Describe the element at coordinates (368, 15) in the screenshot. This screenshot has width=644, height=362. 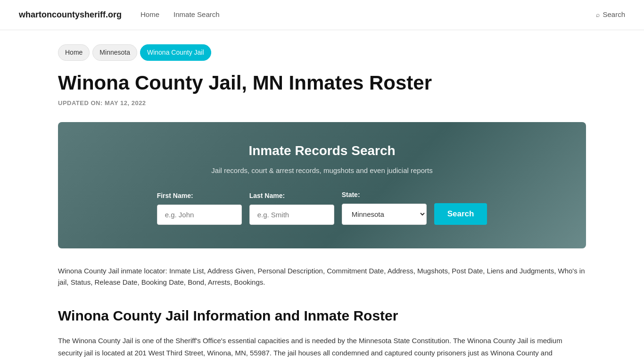
I see `main-nav: Home Inmate Search` at that location.